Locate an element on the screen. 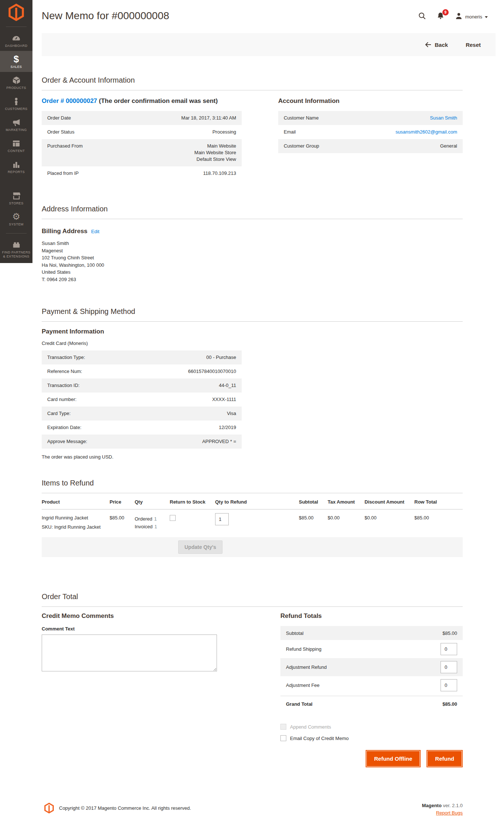 Image resolution: width=504 pixels, height=840 pixels. refund-shipping-input is located at coordinates (449, 649).